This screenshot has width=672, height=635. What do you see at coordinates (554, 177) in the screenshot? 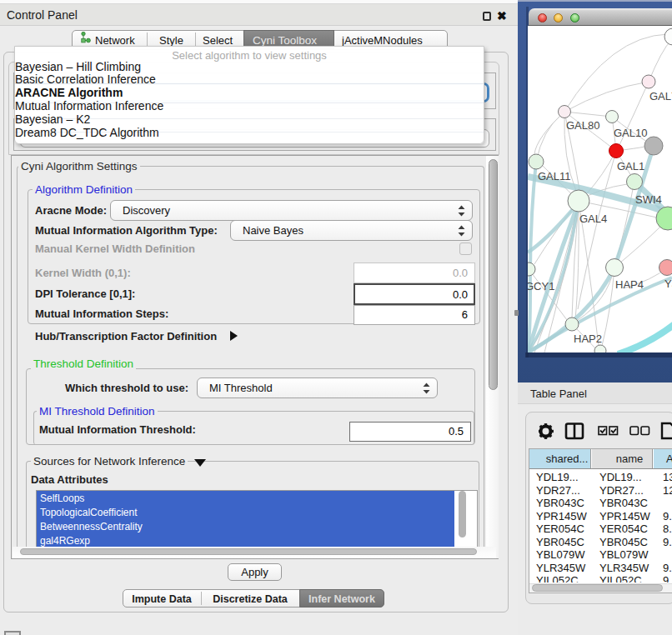
I see `svg-text: GAL11` at bounding box center [554, 177].